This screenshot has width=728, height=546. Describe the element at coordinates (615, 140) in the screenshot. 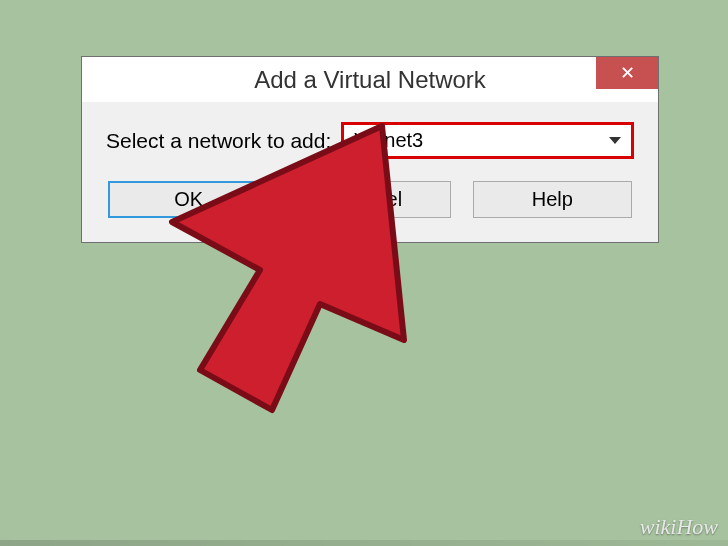

I see `chevron-down-icon` at that location.